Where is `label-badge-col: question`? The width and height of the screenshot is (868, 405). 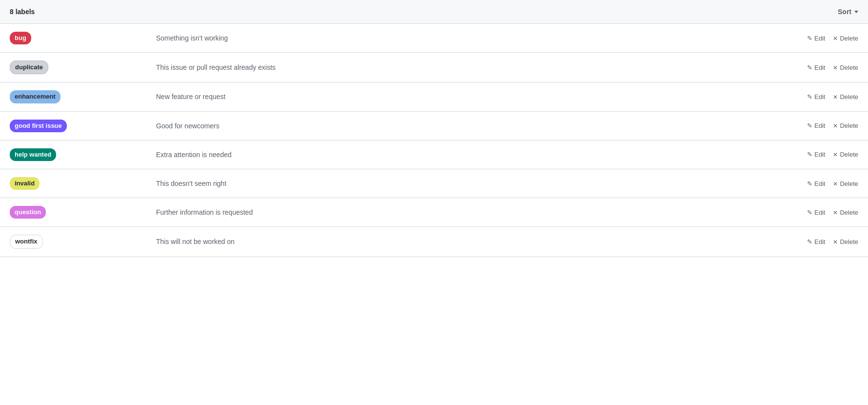 label-badge-col: question is located at coordinates (83, 212).